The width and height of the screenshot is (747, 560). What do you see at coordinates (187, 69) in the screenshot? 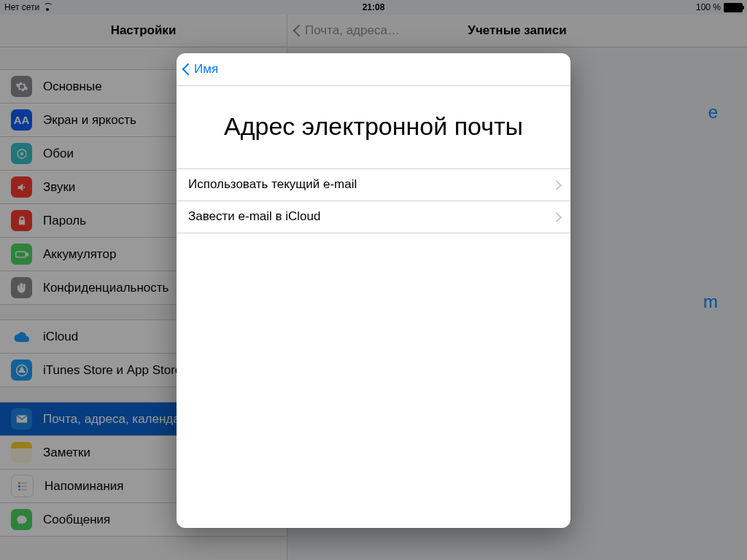
I see `chevron-left-icon` at bounding box center [187, 69].